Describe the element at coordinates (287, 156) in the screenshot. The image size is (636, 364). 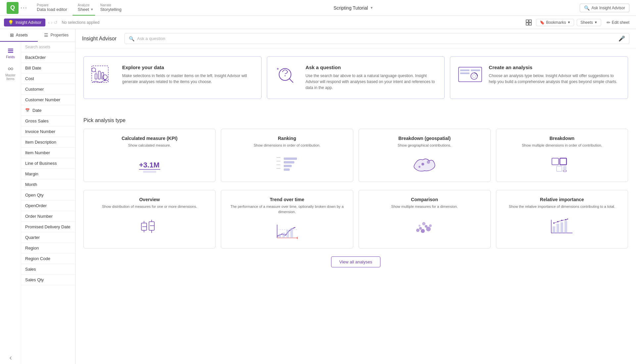
I see `analysis-card-ranking: Ranking Show dimensions in order of cont…` at that location.